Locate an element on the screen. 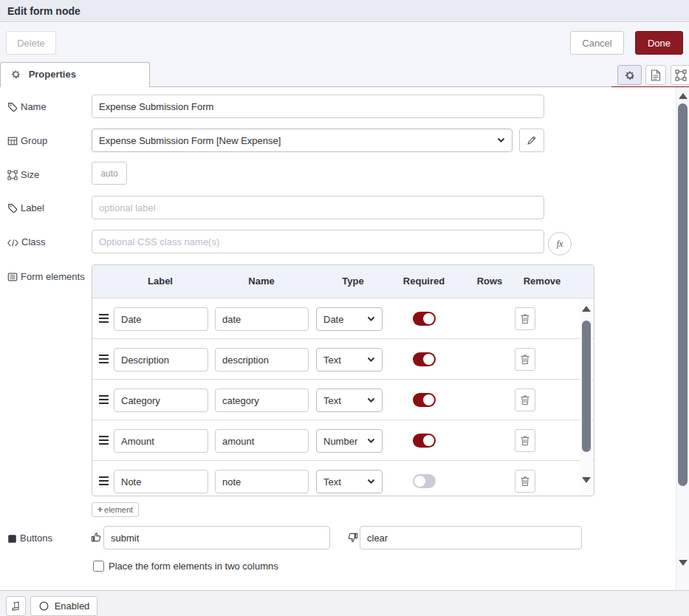 This screenshot has height=616, width=689. panel-scrollbar is located at coordinates (682, 338).